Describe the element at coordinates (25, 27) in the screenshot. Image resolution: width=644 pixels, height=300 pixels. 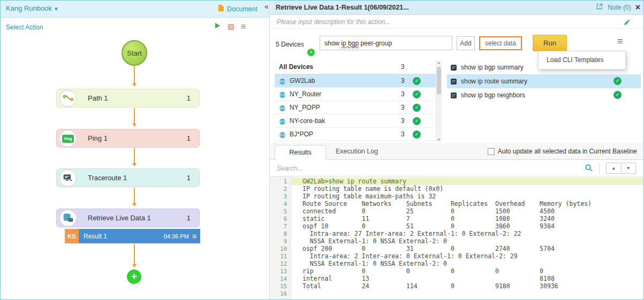
I see `select-action-link: Select Action` at that location.